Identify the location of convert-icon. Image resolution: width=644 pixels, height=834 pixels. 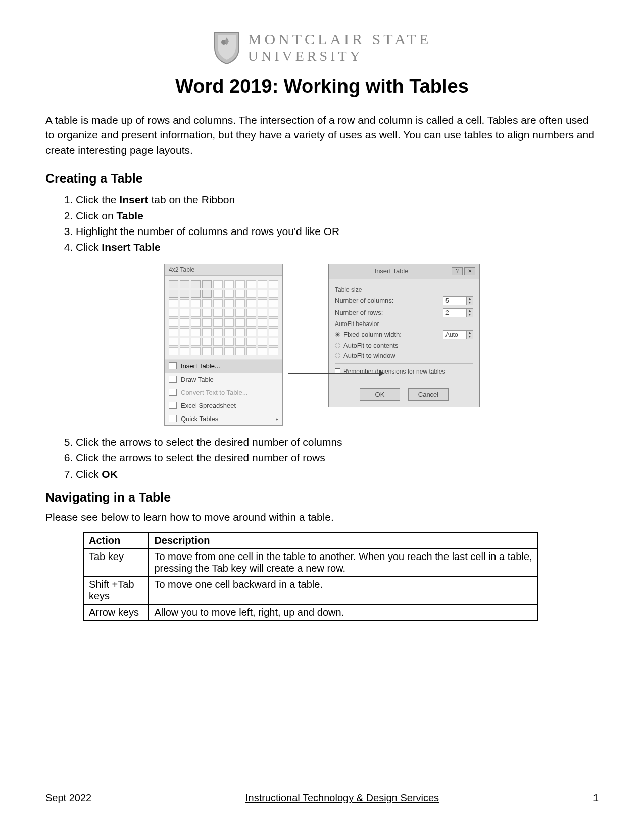
(173, 392).